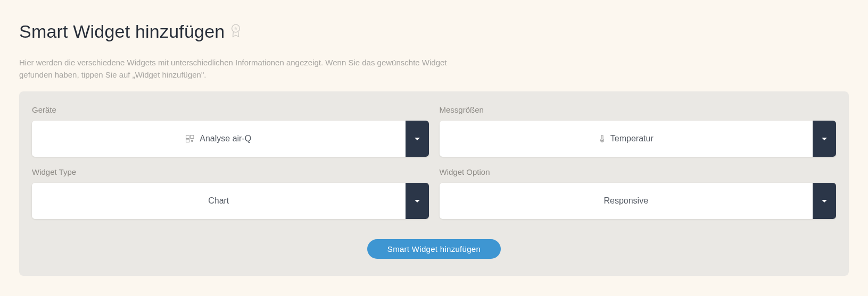  I want to click on select-widget-type: Chart, so click(230, 201).